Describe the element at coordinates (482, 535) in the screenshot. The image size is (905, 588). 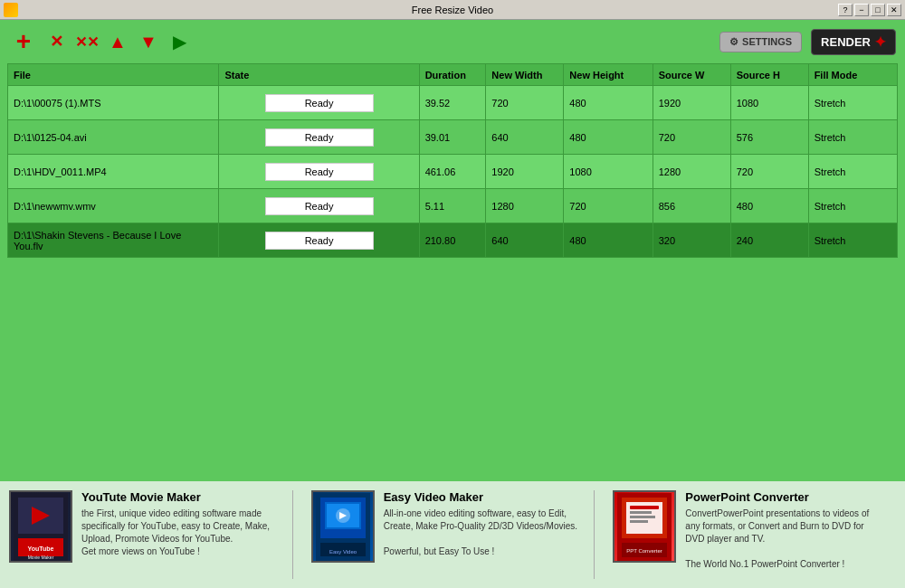
I see `promo-text-easy-video: Easy Video Maker All-in-one video editin…` at that location.